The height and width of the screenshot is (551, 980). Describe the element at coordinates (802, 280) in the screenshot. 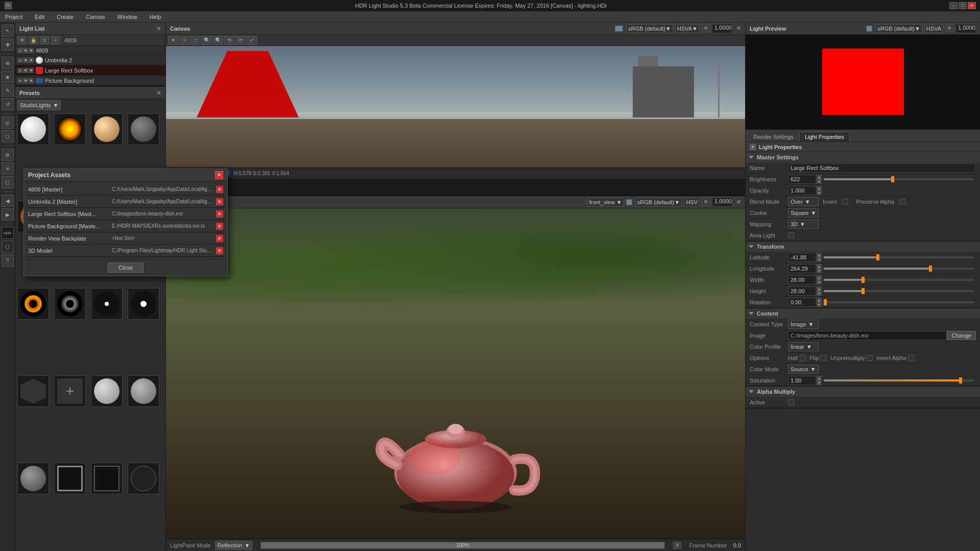

I see `width-input` at that location.